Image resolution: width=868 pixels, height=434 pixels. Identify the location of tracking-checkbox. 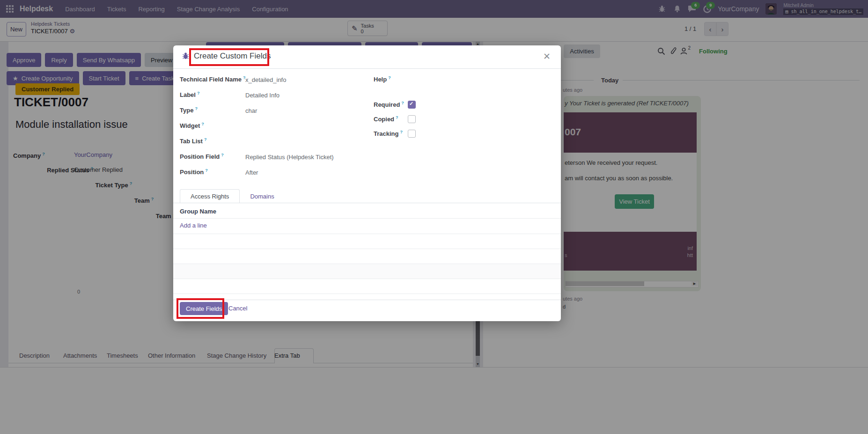
(412, 134).